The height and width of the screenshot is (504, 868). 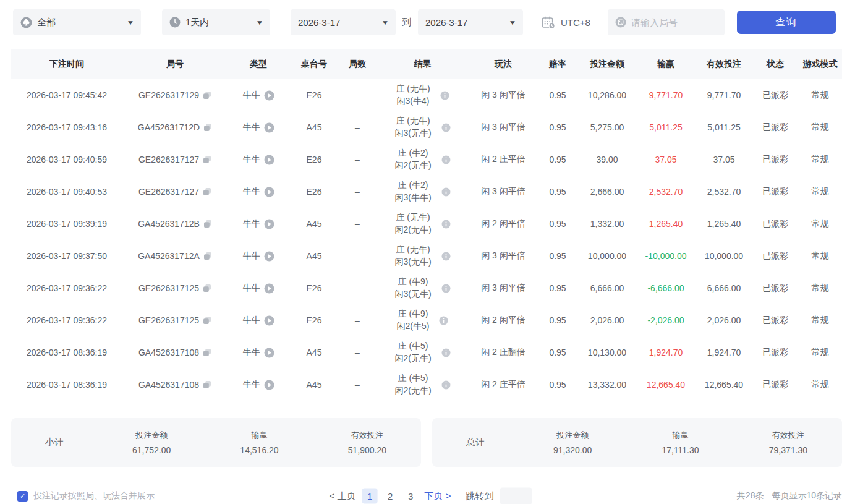 I want to click on jump-to-input, so click(x=516, y=496).